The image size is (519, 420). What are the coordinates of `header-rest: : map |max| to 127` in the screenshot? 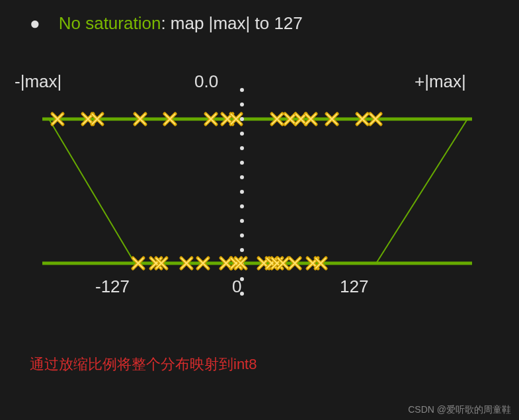 It's located at (231, 23).